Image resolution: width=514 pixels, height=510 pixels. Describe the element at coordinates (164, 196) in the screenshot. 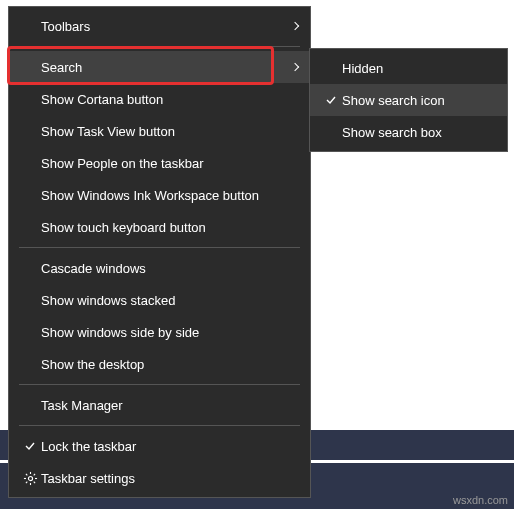

I see `menu-label: Show Windows Ink Workspace button` at that location.